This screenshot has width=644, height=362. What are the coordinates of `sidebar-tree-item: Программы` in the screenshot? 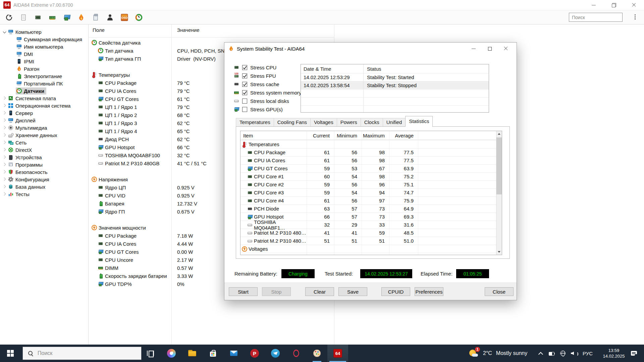 It's located at (44, 165).